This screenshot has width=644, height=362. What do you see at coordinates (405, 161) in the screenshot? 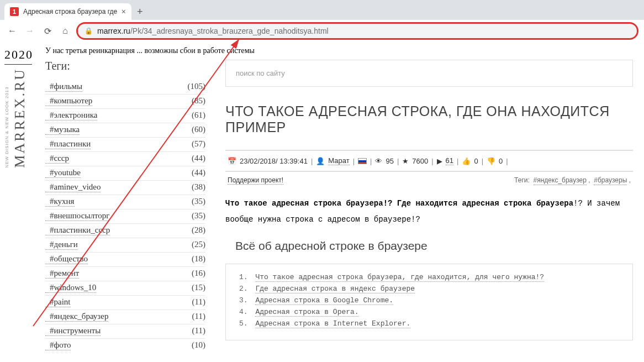
I see `star-icon: ★` at bounding box center [405, 161].